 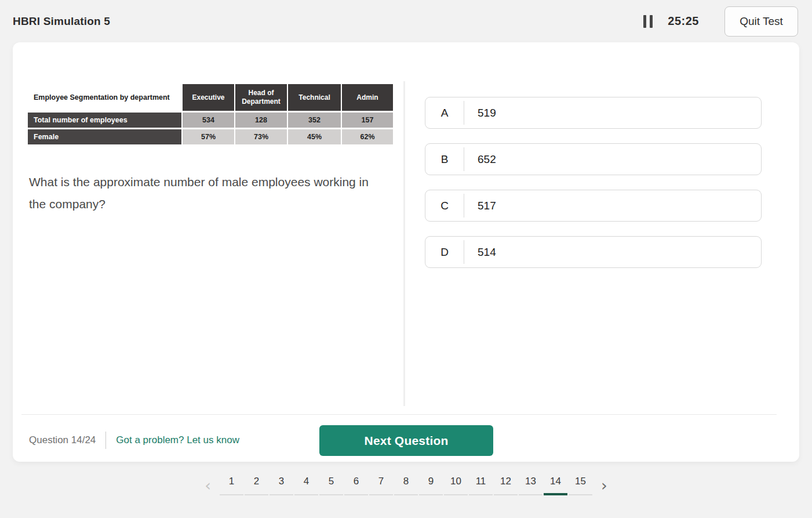 What do you see at coordinates (406, 486) in the screenshot?
I see `page-number-8: 8` at bounding box center [406, 486].